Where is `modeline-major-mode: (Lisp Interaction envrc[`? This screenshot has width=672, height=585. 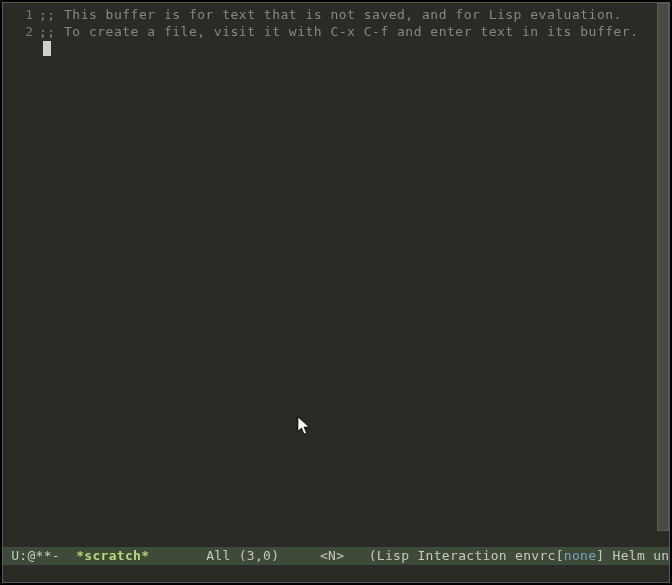 modeline-major-mode: (Lisp Interaction envrc[ is located at coordinates (466, 556).